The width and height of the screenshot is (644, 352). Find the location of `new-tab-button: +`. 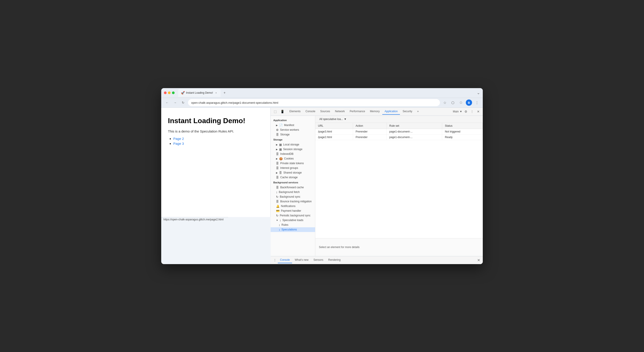

new-tab-button: + is located at coordinates (224, 93).